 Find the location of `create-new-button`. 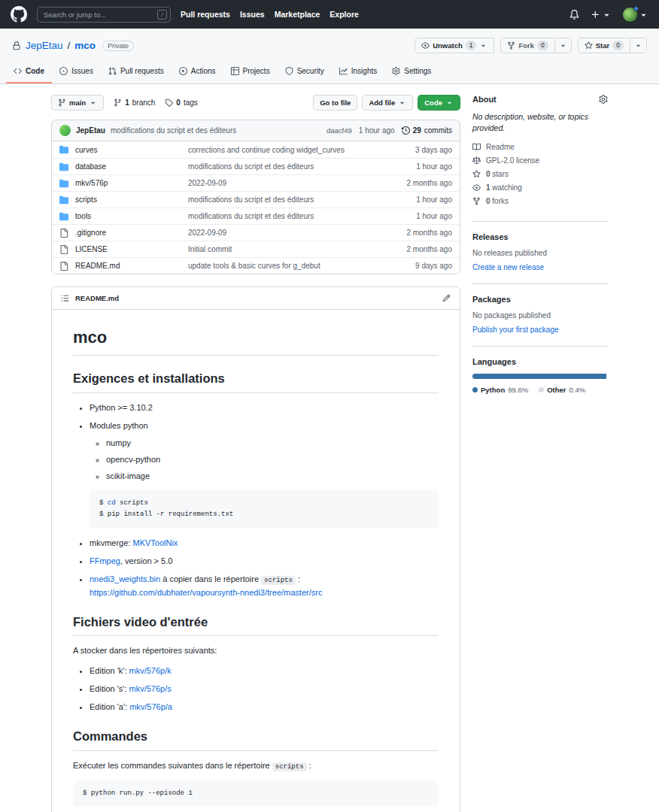

create-new-button is located at coordinates (601, 15).